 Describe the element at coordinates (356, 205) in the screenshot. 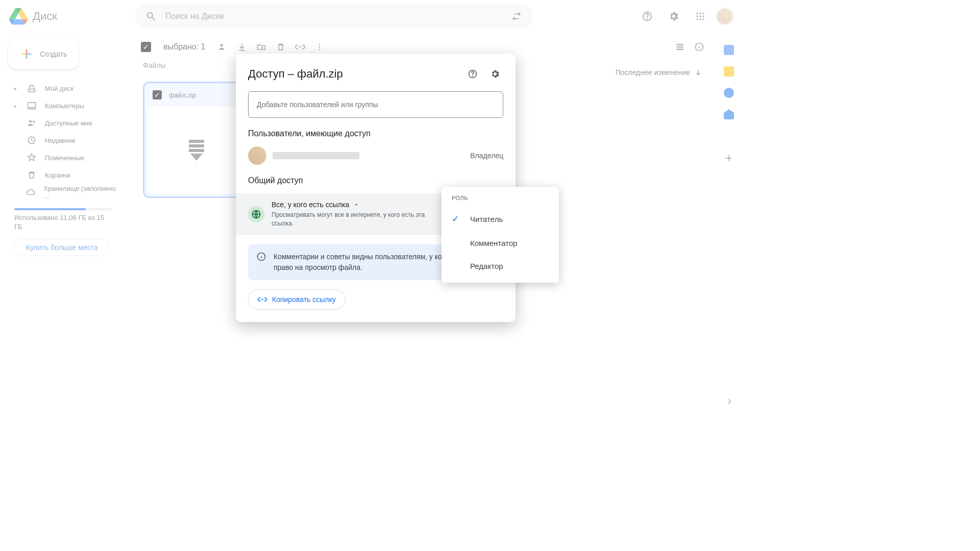

I see `caret-down-icon` at that location.